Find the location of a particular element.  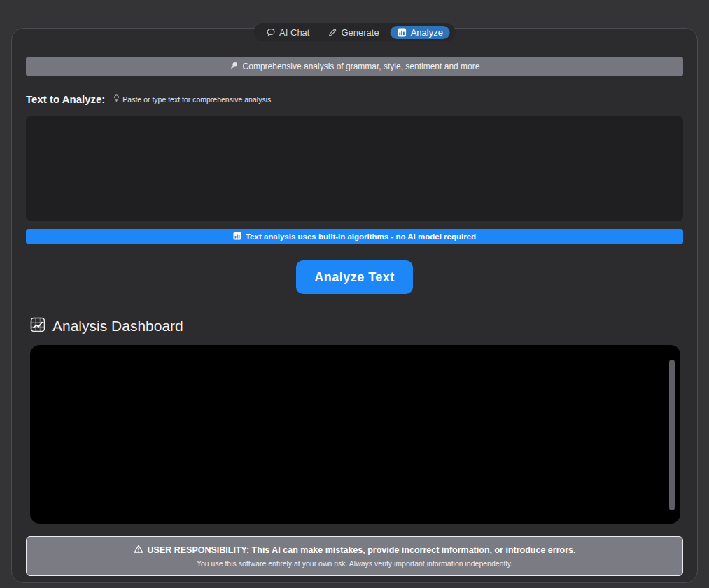

analyze-text-button: Analyze Text is located at coordinates (354, 277).